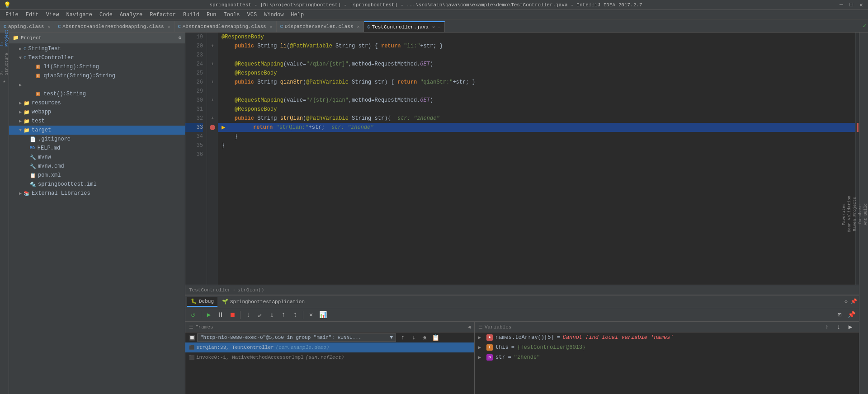  Describe the element at coordinates (434, 5) in the screenshot. I see `titlebar: 💡 springboottest - [D:\project\springboo…` at that location.